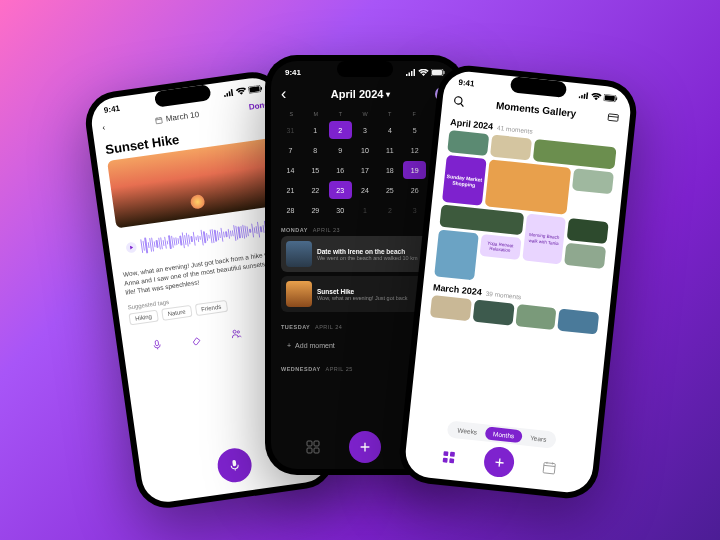  Describe the element at coordinates (468, 432) in the screenshot. I see `time-pill: Weeks` at that location.